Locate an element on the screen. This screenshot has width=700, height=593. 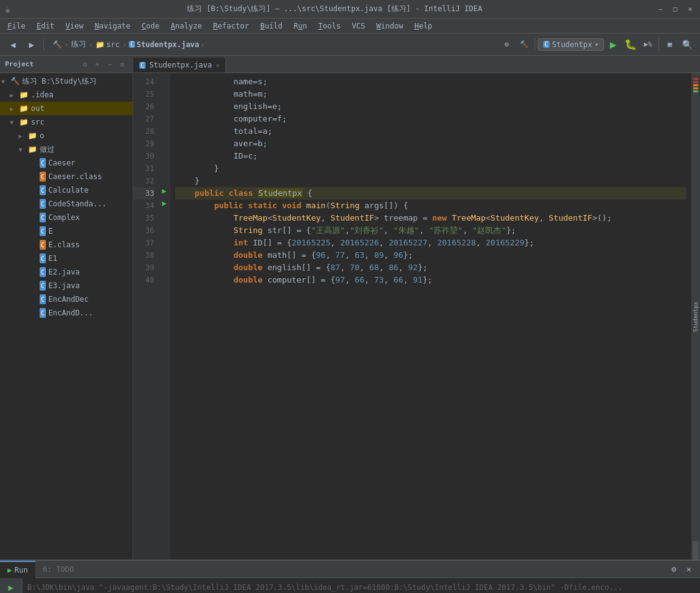
bottom-tabs: ▶ Run 6: TODO ⚙ ✕ is located at coordinates (350, 569).